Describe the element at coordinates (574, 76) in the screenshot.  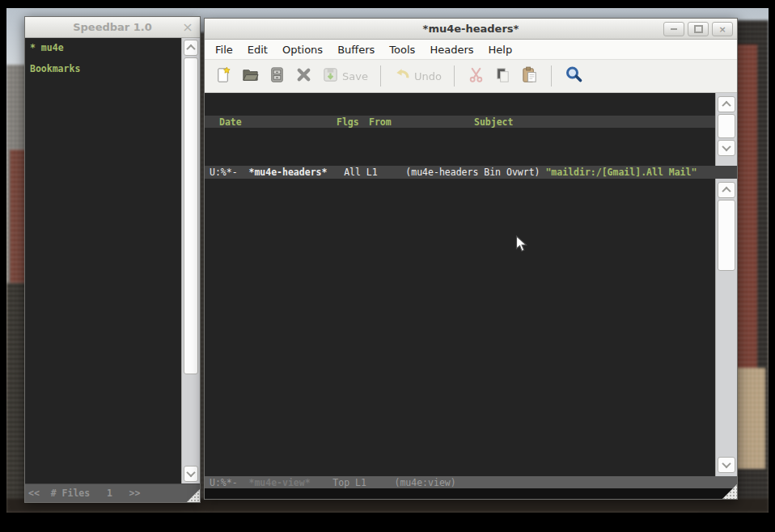
I see `toolbar-search-button` at that location.